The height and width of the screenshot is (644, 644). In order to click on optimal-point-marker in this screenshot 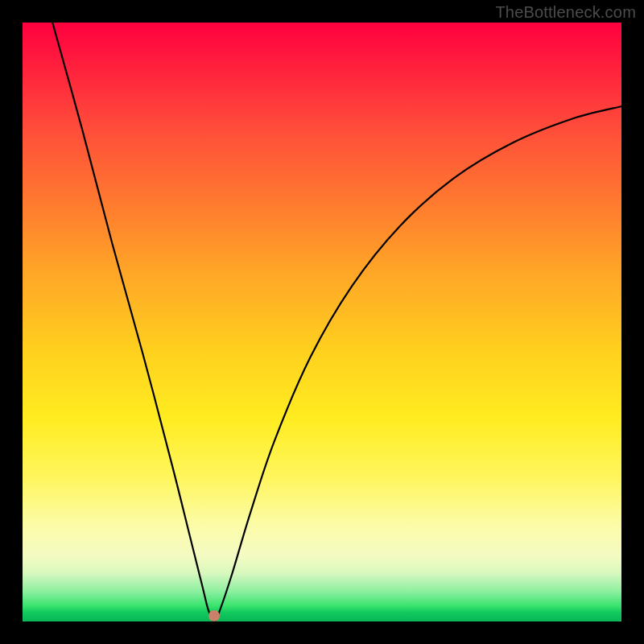, I will do `click(214, 616)`.